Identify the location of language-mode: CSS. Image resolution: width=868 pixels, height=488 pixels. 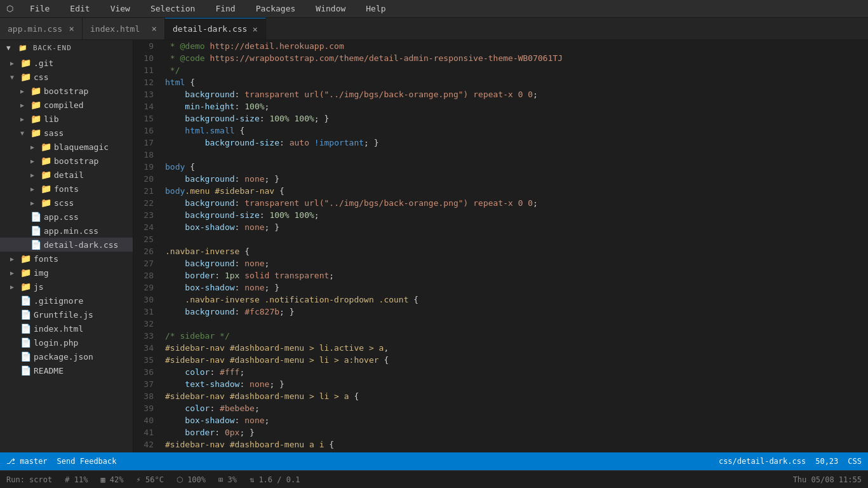
(855, 461).